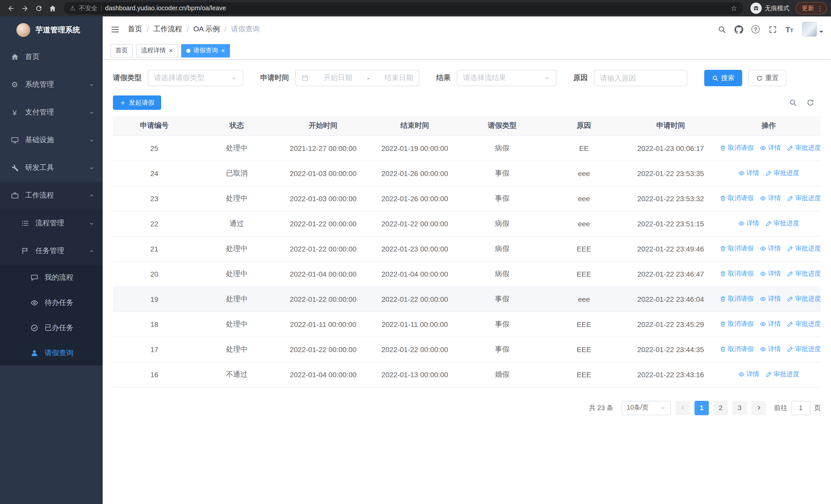  I want to click on cell-apply_time: 2022-01-22 23:53:35, so click(670, 173).